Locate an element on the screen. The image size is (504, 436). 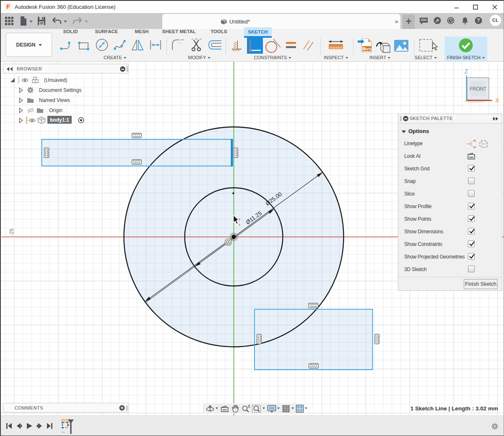
finish-sketch-label: FINISH SKETCH is located at coordinates (466, 57).